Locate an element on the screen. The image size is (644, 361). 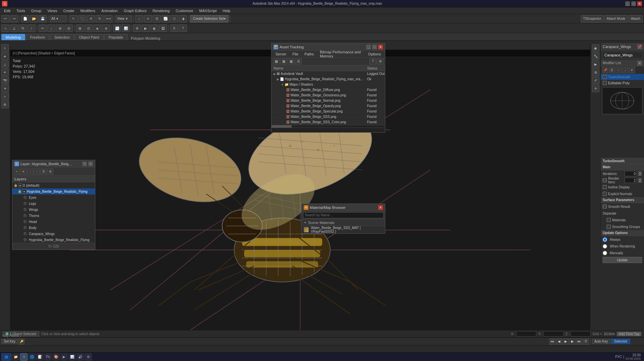
rotate-button: ↻ is located at coordinates (100, 19).